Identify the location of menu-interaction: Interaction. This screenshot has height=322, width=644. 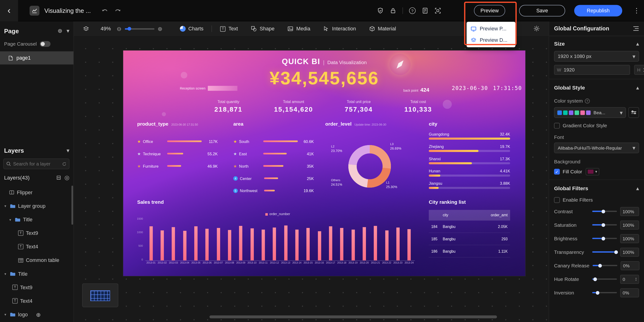
(340, 28).